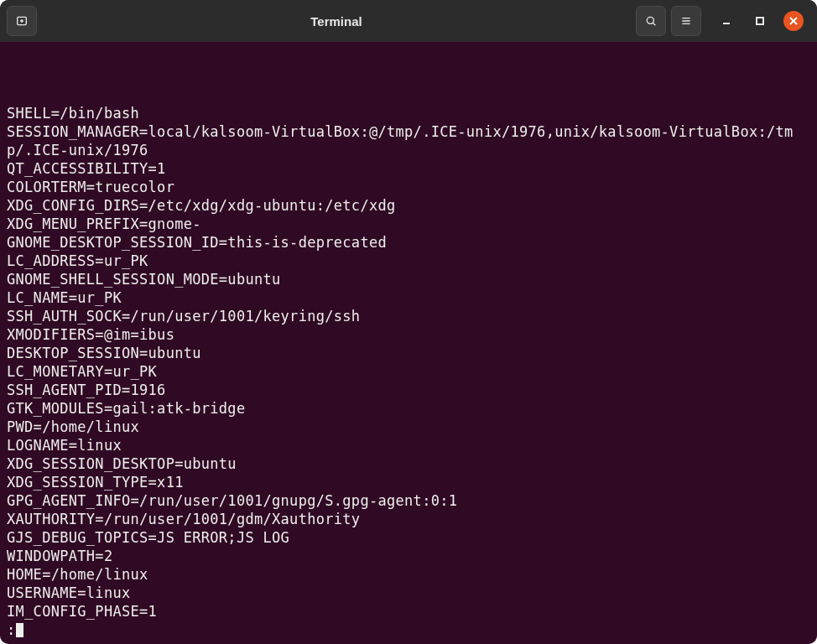  I want to click on terminal-line: COLORTERM=truecolor, so click(408, 187).